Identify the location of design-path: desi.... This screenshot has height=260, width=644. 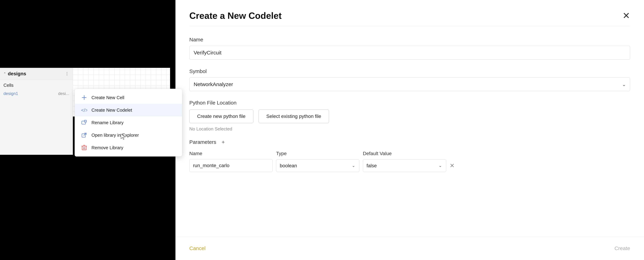
(64, 94).